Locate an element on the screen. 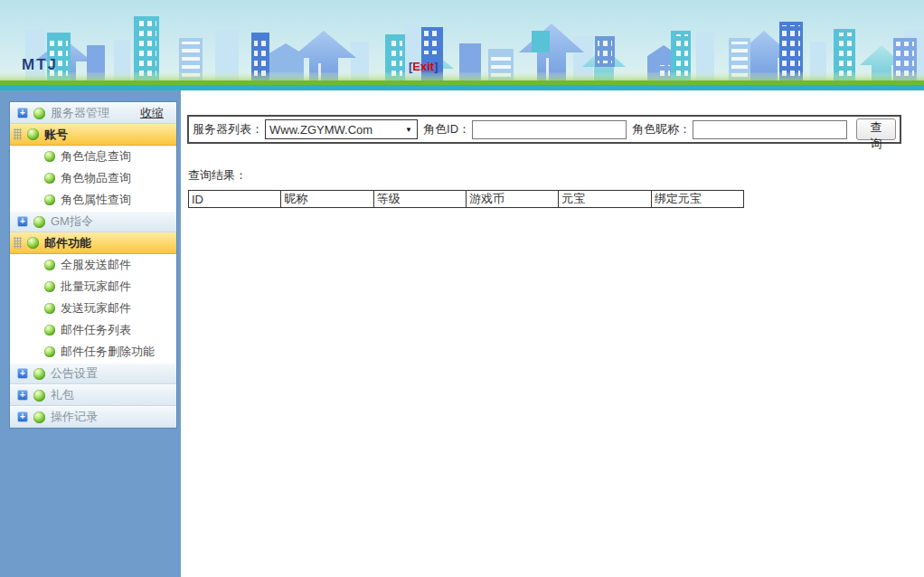 This screenshot has height=577, width=924. sidebar-item-label: 发送玩家邮件 is located at coordinates (96, 308).